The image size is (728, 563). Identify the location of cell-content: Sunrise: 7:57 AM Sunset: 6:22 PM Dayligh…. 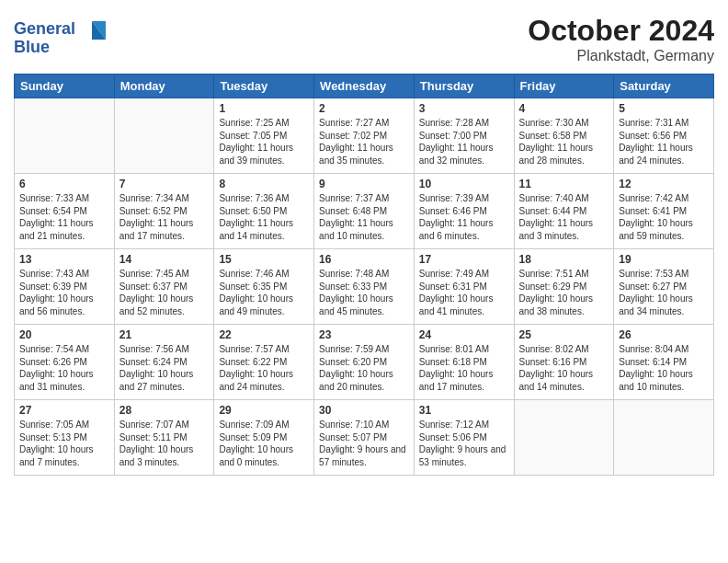
(264, 368).